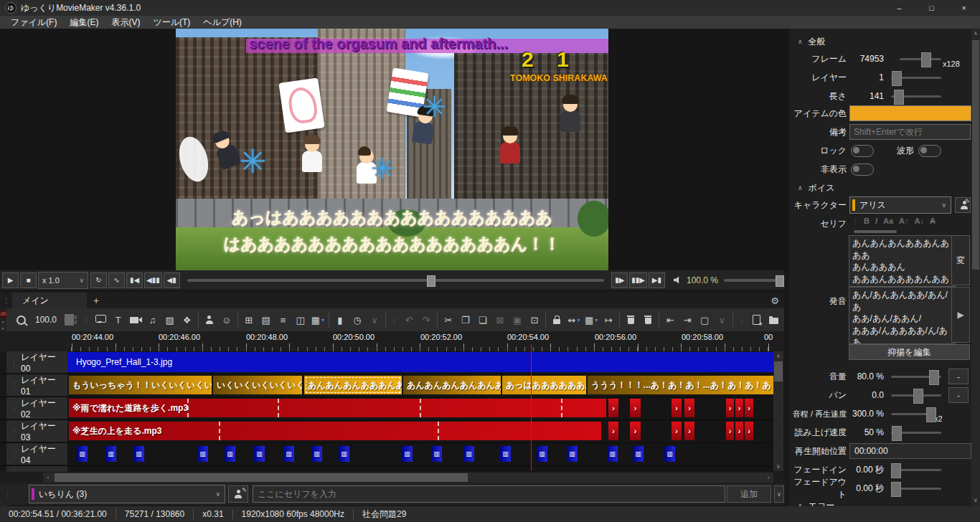 Image resolution: width=980 pixels, height=522 pixels. What do you see at coordinates (69, 320) in the screenshot?
I see `timeline-zoom-thumb` at bounding box center [69, 320].